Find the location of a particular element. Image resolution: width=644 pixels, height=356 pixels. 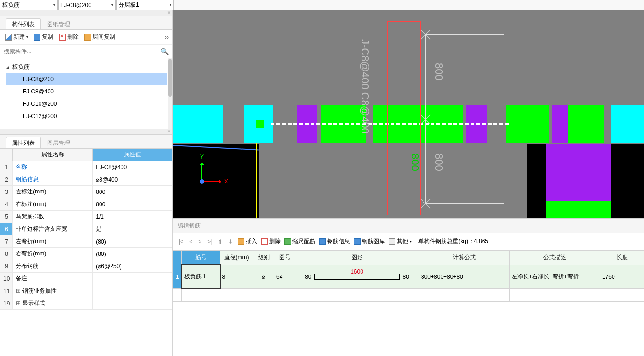

property-row: 19显示样式 is located at coordinates (87, 304).